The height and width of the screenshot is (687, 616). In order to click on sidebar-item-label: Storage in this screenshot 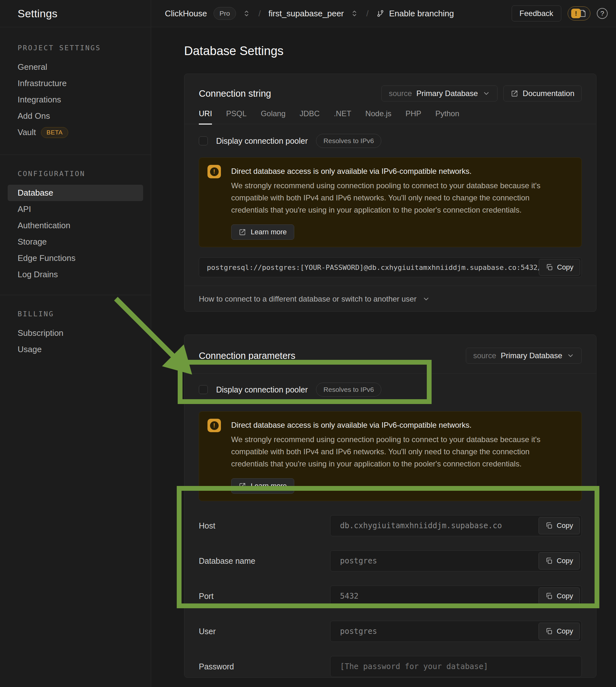, I will do `click(32, 242)`.